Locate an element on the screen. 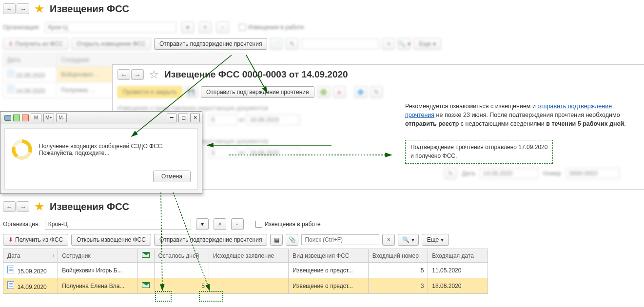 The width and height of the screenshot is (644, 307). org-field-bot: Крон-Ц is located at coordinates (118, 224).